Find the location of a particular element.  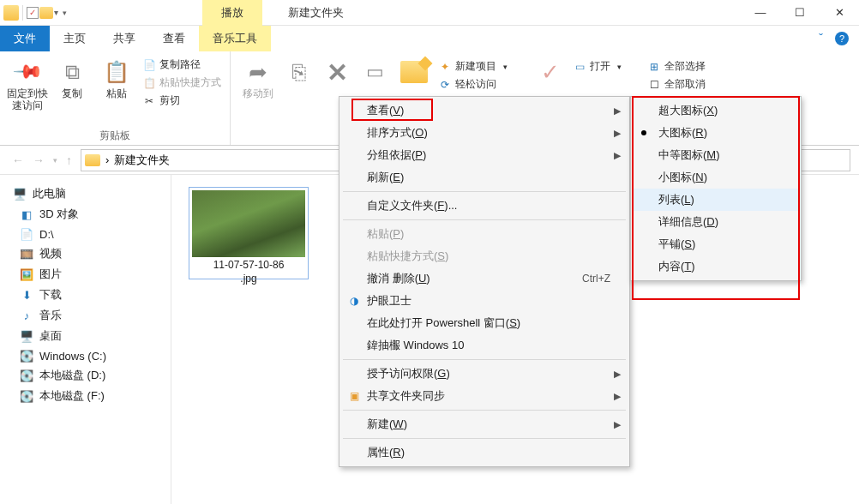

ctx-sort: 排序方式(O)▶ is located at coordinates (484, 133).